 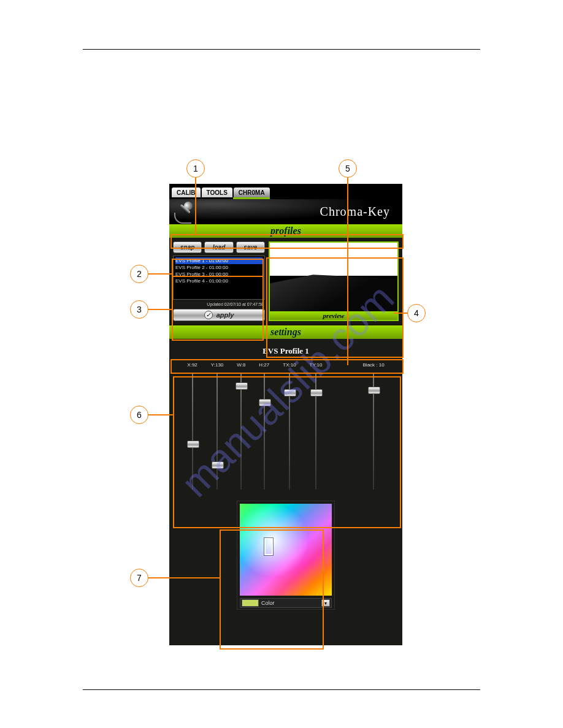 What do you see at coordinates (219, 278) in the screenshot?
I see `profile-list: EVS Profile 1 - 01:00:00 EVS Profile 2 -…` at bounding box center [219, 278].